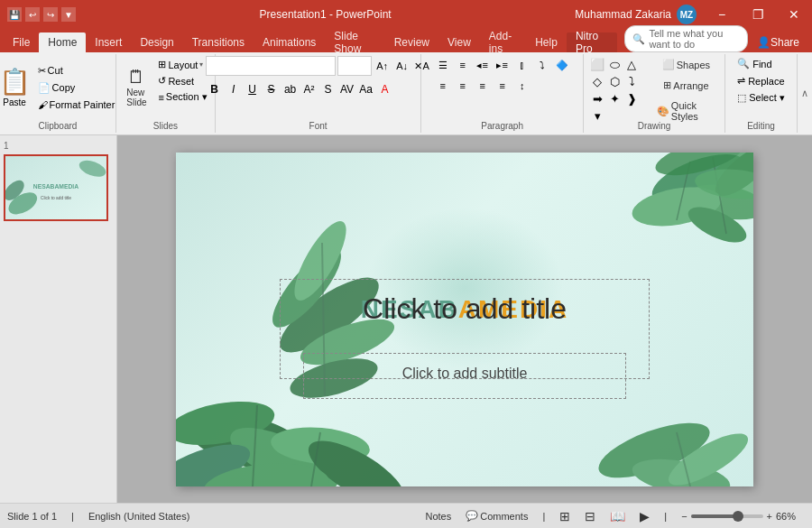 This screenshot has height=528, width=812. What do you see at coordinates (56, 199) in the screenshot?
I see `svg-text: Click to add title` at bounding box center [56, 199].